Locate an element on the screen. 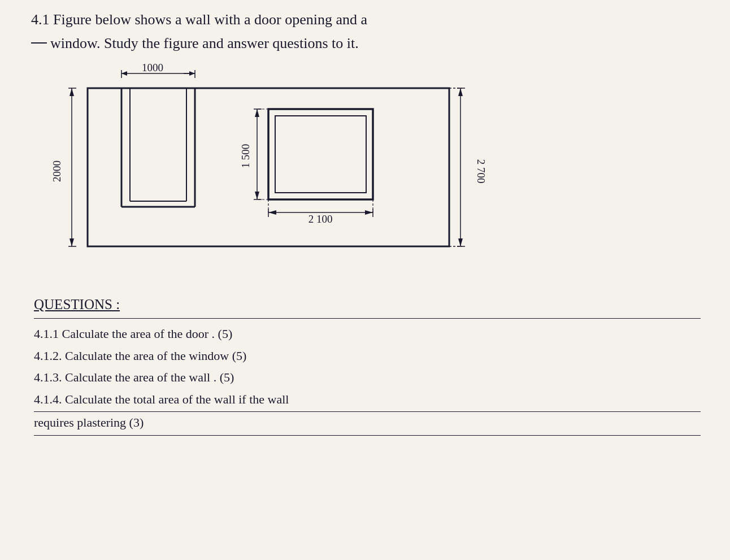 This screenshot has width=730, height=560. svg-text: 1000 is located at coordinates (153, 68).